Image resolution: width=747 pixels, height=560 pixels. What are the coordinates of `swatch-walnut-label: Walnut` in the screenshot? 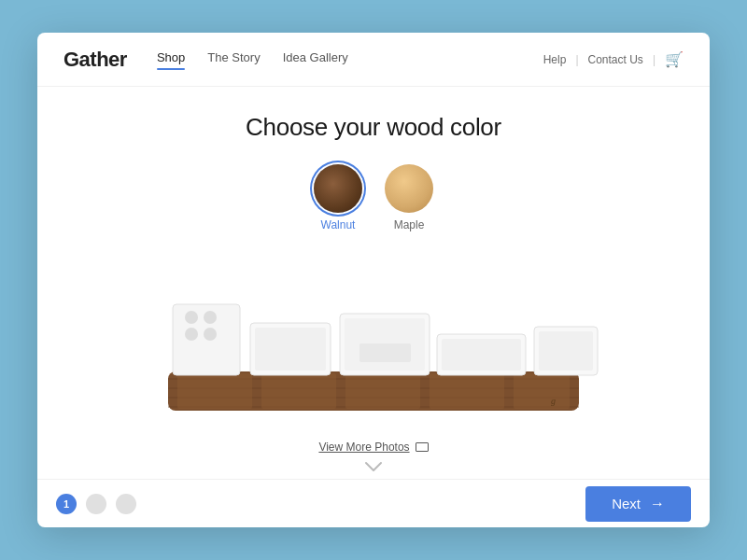 It's located at (338, 225).